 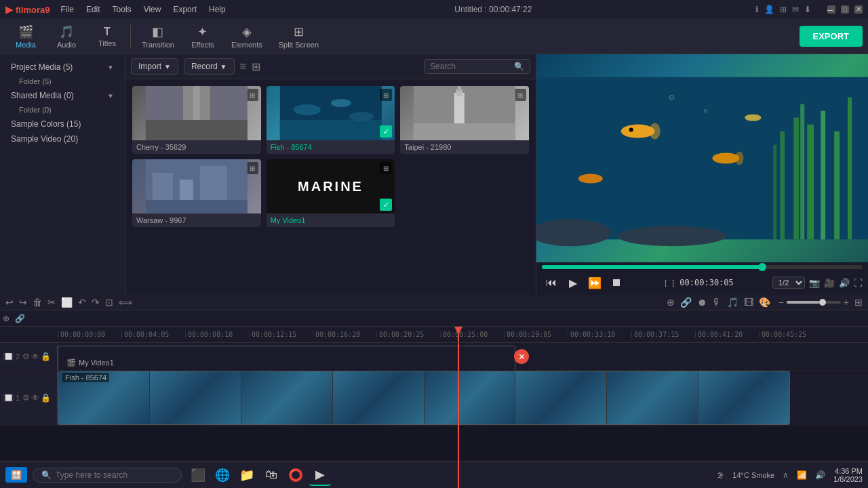 What do you see at coordinates (331, 120) in the screenshot?
I see `media-thumb-fish: ⊞ ✓ Fish - 85674` at bounding box center [331, 120].